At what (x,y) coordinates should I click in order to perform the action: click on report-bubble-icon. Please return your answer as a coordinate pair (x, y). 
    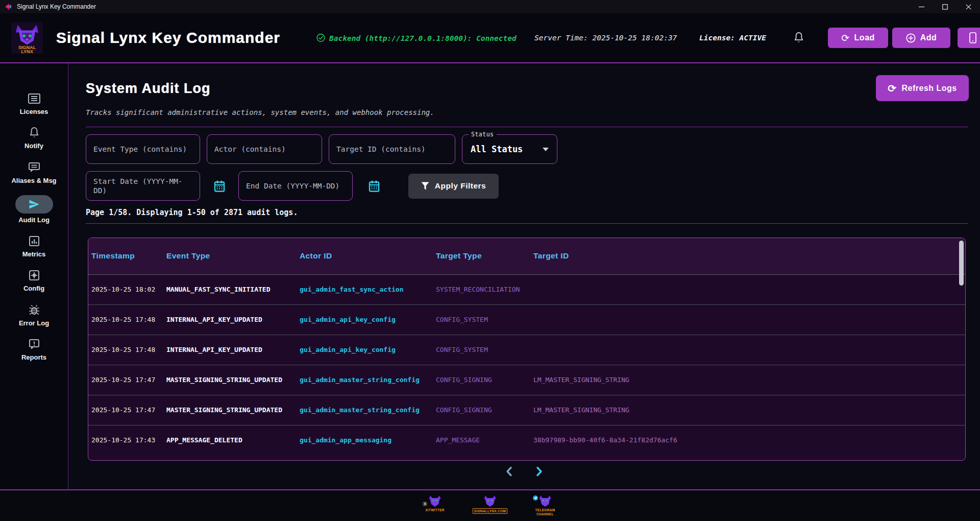
    Looking at the image, I should click on (34, 344).